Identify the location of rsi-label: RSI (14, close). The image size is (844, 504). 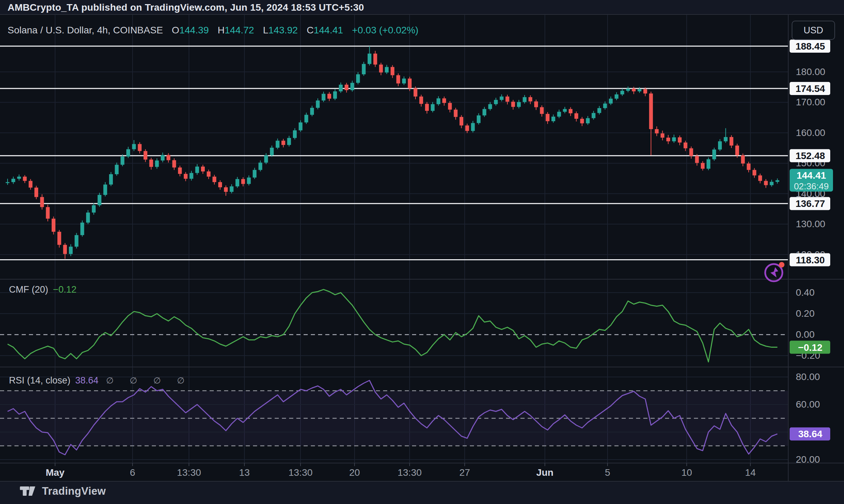
(40, 380).